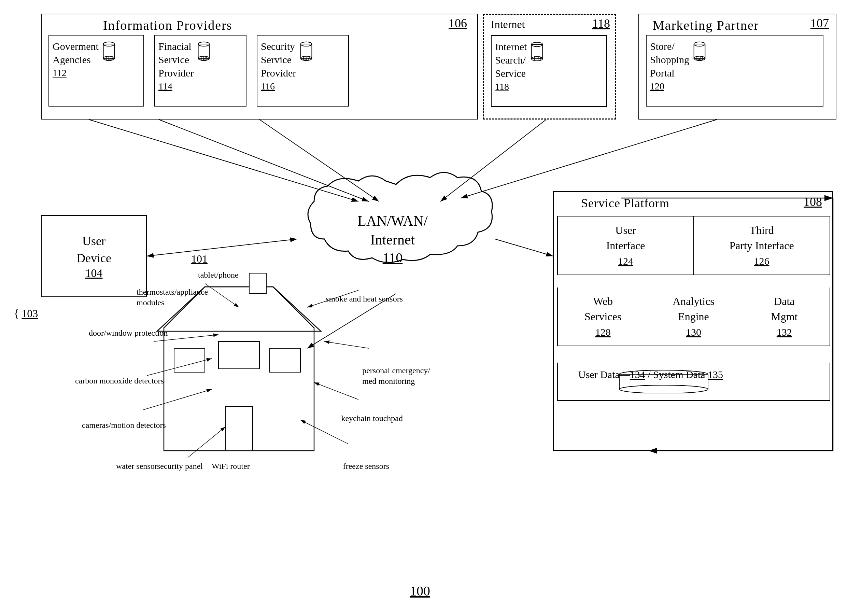 The image size is (862, 616). I want to click on svg-text: 115, so click(204, 58).